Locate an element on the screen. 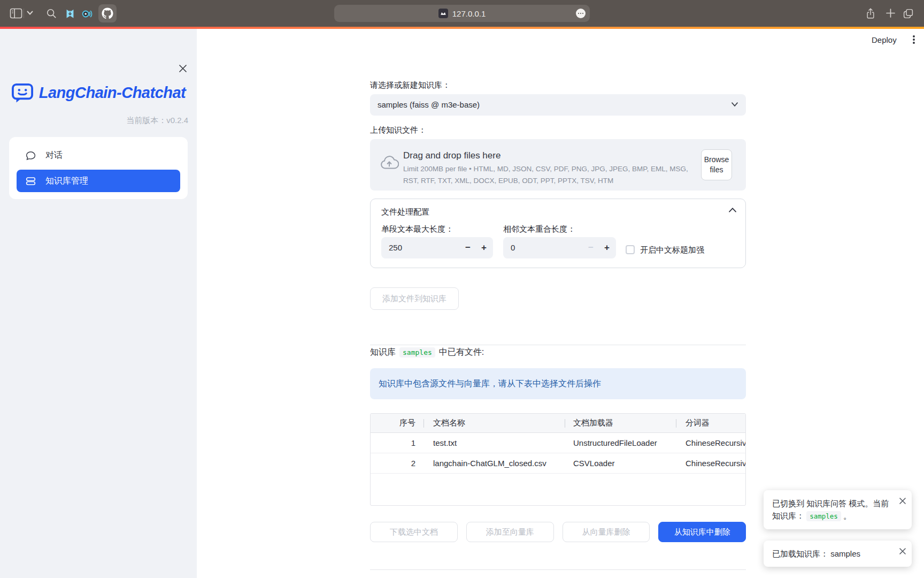  toast-kb-loaded: 已加载知识库： samples is located at coordinates (837, 553).